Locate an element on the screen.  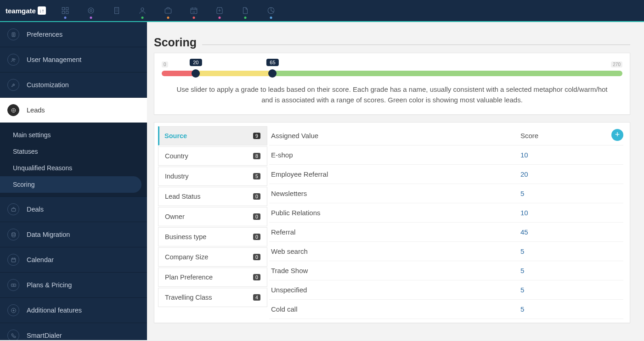
value-score: 20 is located at coordinates (571, 174).